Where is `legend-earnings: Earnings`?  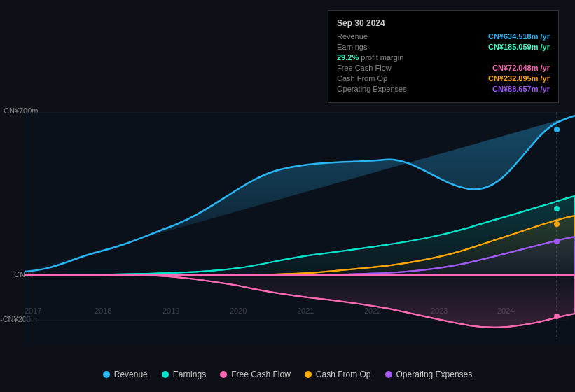
legend-earnings: Earnings is located at coordinates (183, 374).